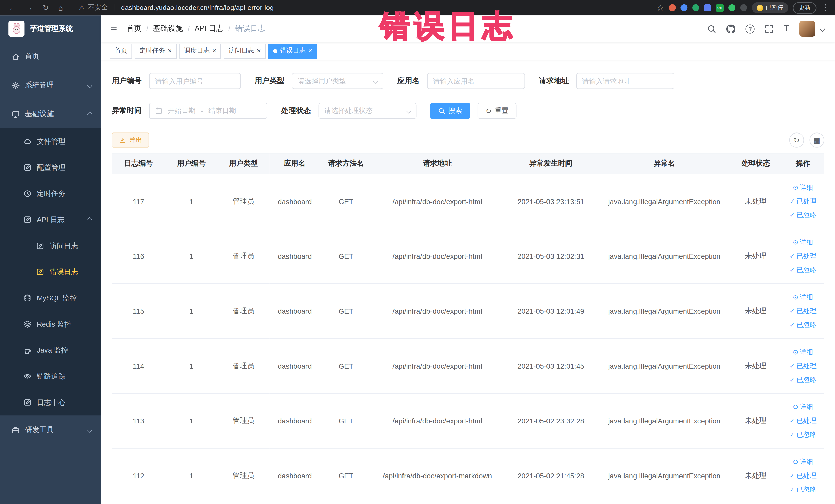 This screenshot has height=504, width=835. I want to click on ignored-label: 已忽略, so click(807, 380).